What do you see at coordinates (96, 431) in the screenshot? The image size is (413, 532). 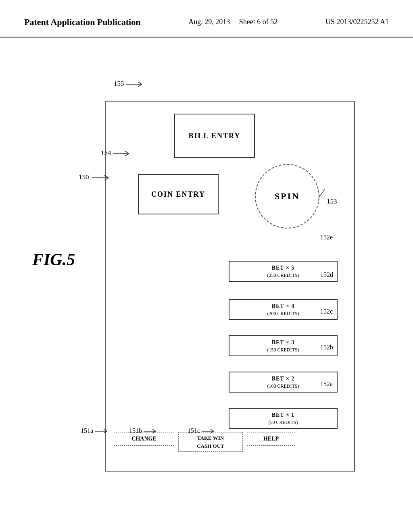 I see `ref-151a: 151a` at bounding box center [96, 431].